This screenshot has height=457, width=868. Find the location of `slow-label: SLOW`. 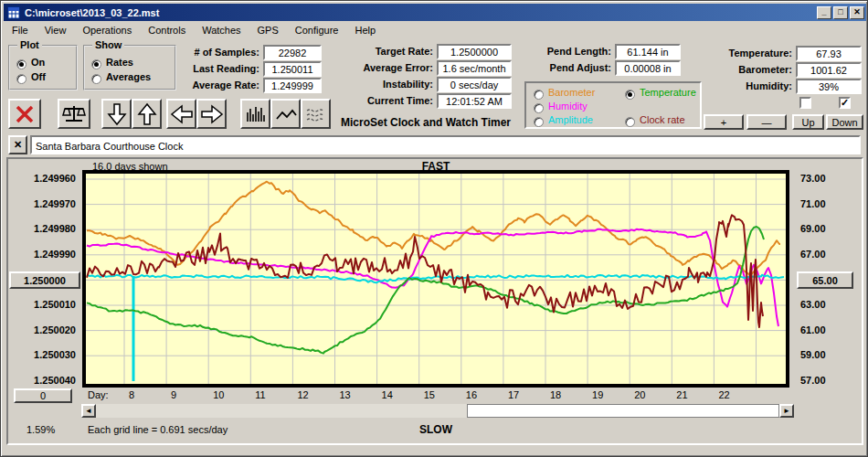

slow-label: SLOW is located at coordinates (436, 430).